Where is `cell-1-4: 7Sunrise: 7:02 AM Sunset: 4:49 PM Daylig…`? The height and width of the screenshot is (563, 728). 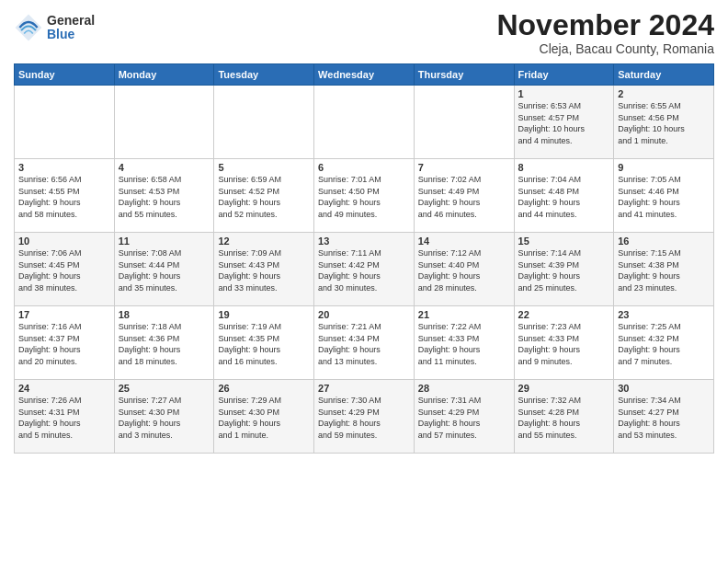
cell-1-4: 7Sunrise: 7:02 AM Sunset: 4:49 PM Daylig… is located at coordinates (463, 196).